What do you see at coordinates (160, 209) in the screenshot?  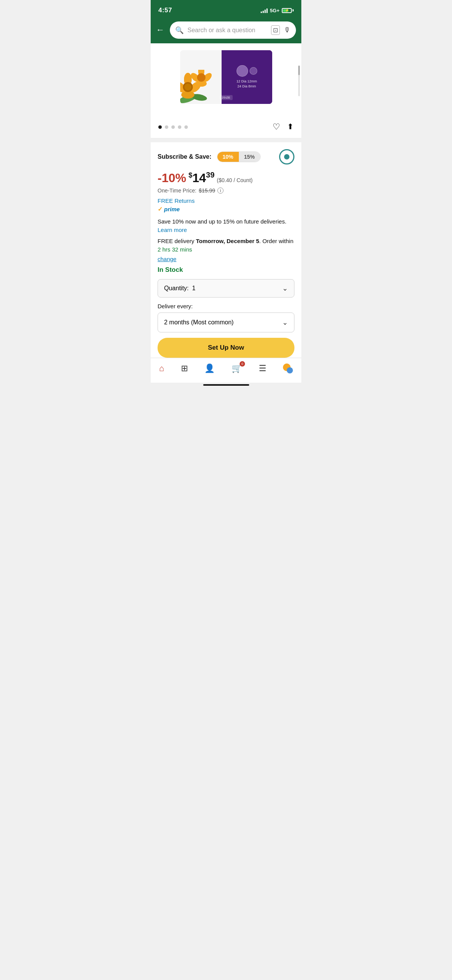 I see `prime-check-icon: ✓` at bounding box center [160, 209].